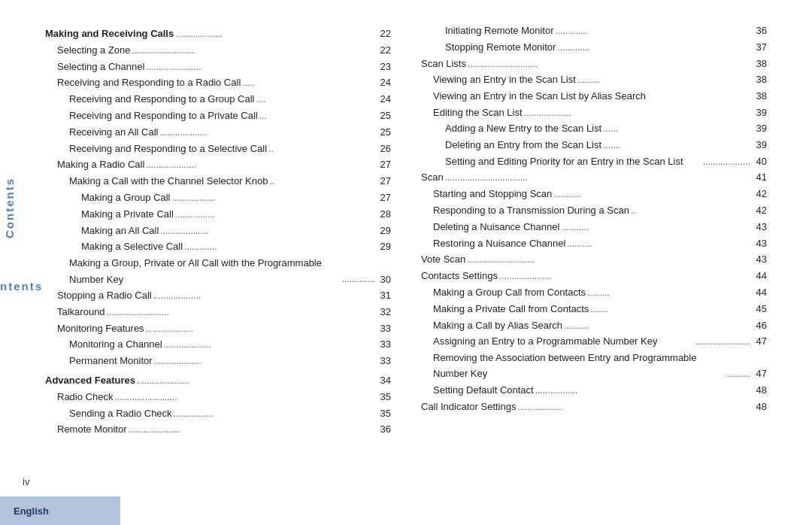 This screenshot has width=812, height=525. I want to click on entry-title: Viewing an Entry in the Scan List by Ali…, so click(540, 96).